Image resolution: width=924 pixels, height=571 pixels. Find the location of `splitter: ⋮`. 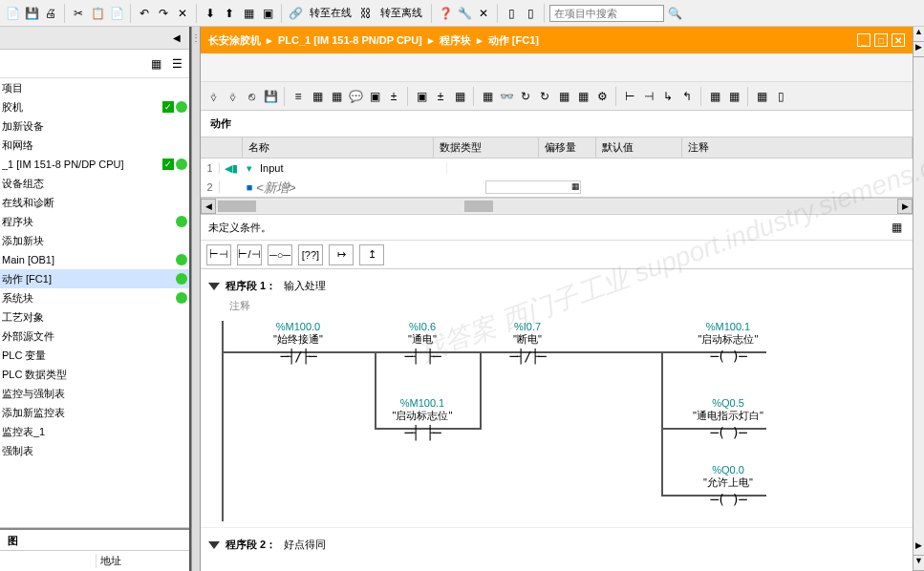

splitter: ⋮ is located at coordinates (196, 299).